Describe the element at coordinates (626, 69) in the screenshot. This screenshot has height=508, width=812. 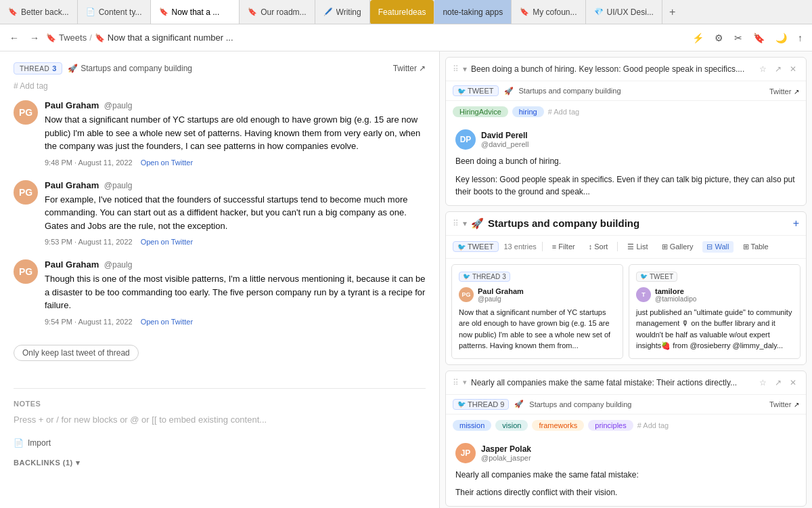
I see `hiring-card-header: ⠿ ▾ Been doing a bunch of hiring. Key le…` at that location.